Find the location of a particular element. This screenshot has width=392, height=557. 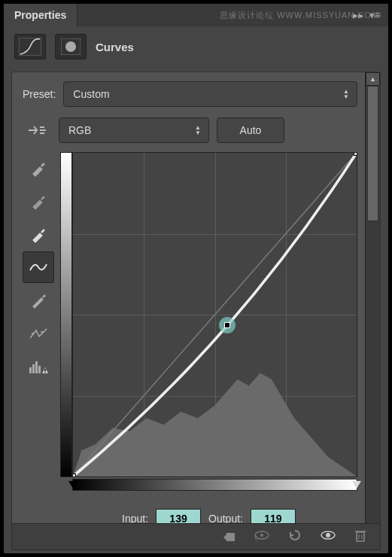

eyedropper-gray-button is located at coordinates (38, 201).